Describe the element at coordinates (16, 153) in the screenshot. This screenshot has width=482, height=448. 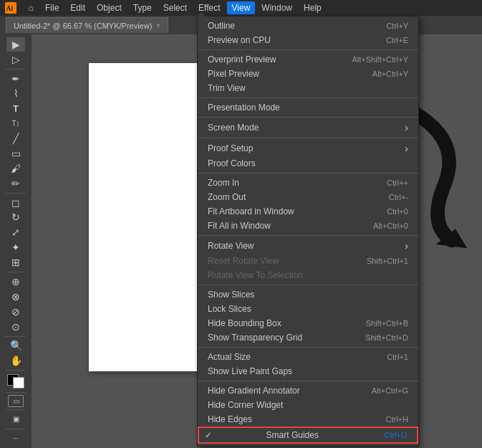
I see `rectangle-tool: ▭` at that location.